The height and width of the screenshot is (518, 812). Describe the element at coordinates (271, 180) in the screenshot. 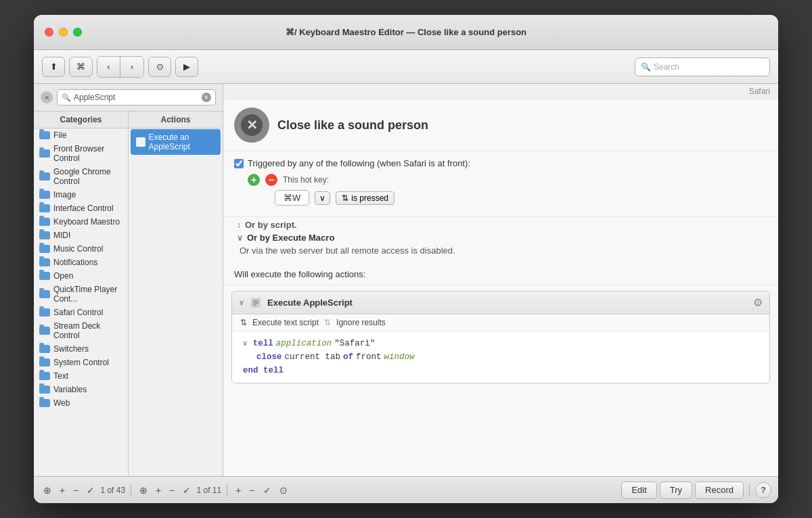

I see `remove-trigger-button: −` at that location.